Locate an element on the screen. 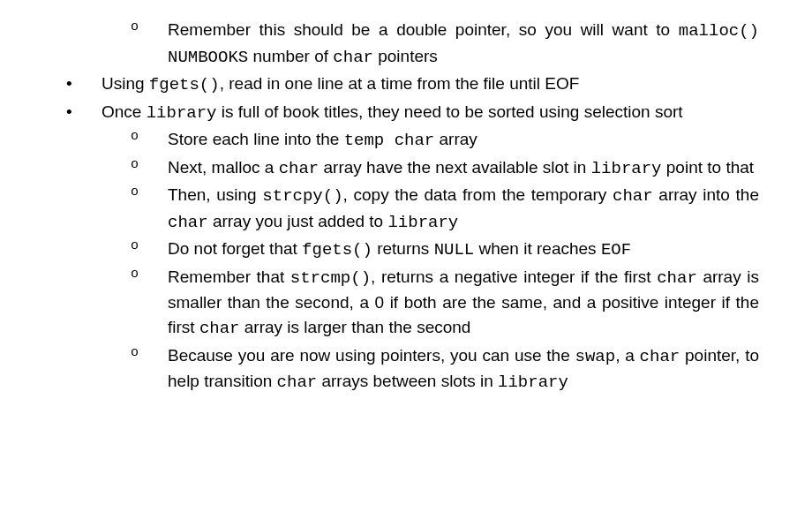 The width and height of the screenshot is (812, 512). sub-bullet-list: Remember this should be a double pointer… is located at coordinates (406, 44).